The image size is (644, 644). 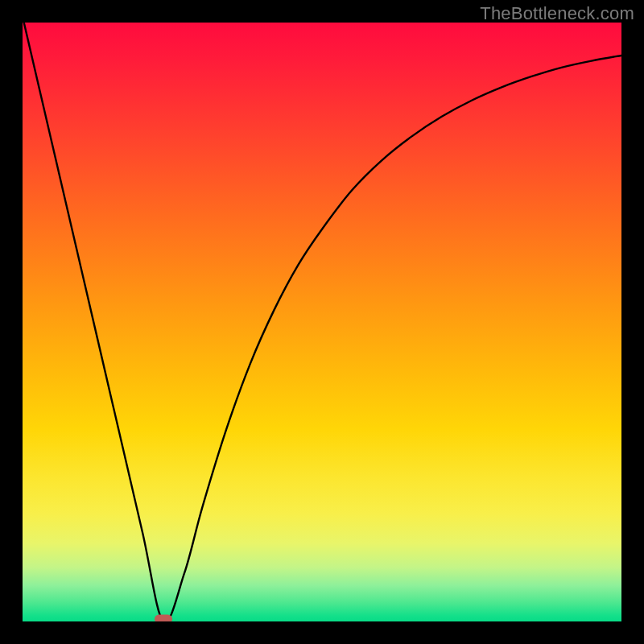 What do you see at coordinates (163, 618) in the screenshot?
I see `minimum-marker` at bounding box center [163, 618].